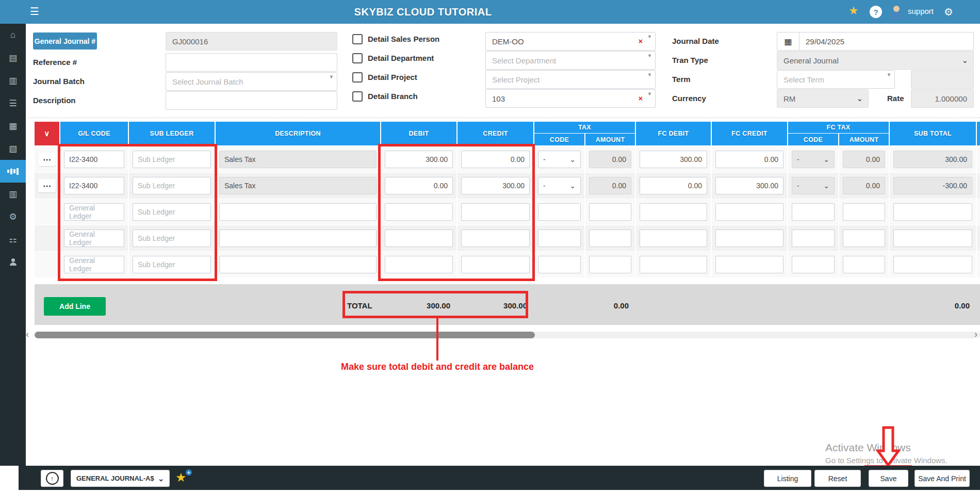 The height and width of the screenshot is (491, 980). Describe the element at coordinates (864, 159) in the screenshot. I see `fc-tax-amount-field: 0.00` at that location.